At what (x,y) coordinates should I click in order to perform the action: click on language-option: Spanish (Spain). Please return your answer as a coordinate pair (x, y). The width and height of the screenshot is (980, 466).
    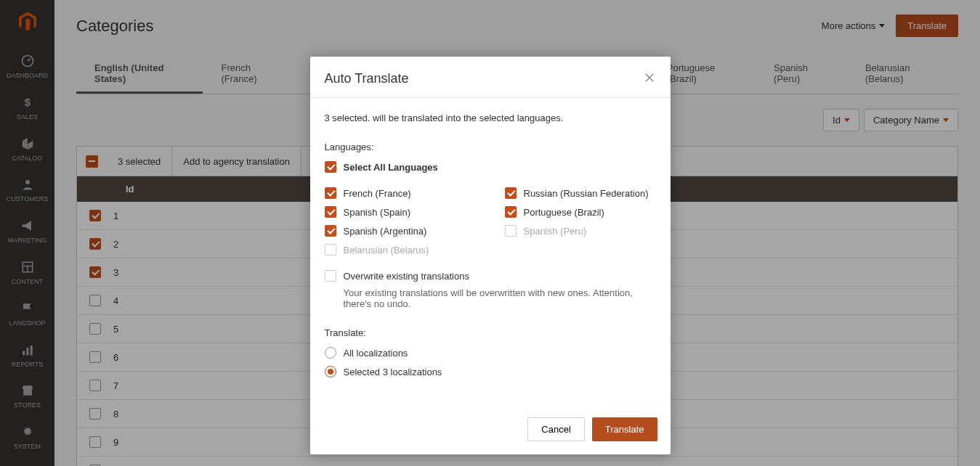
    Looking at the image, I should click on (400, 212).